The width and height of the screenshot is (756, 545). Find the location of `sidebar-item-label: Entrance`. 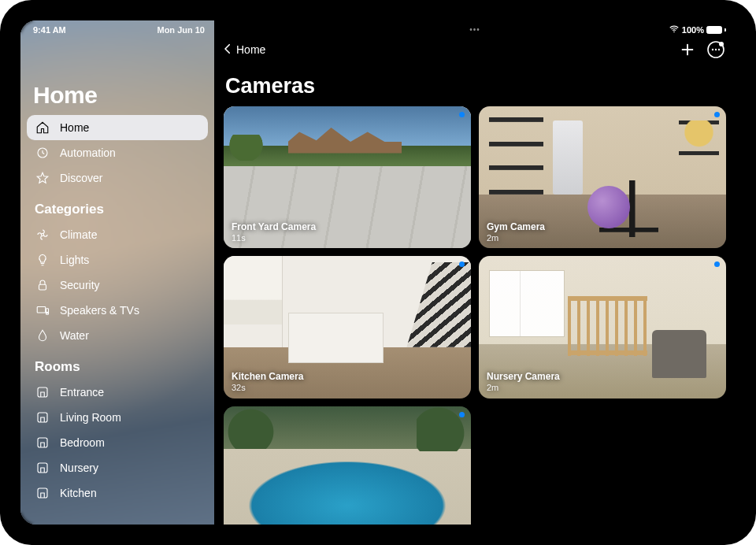

sidebar-item-label: Entrance is located at coordinates (82, 392).